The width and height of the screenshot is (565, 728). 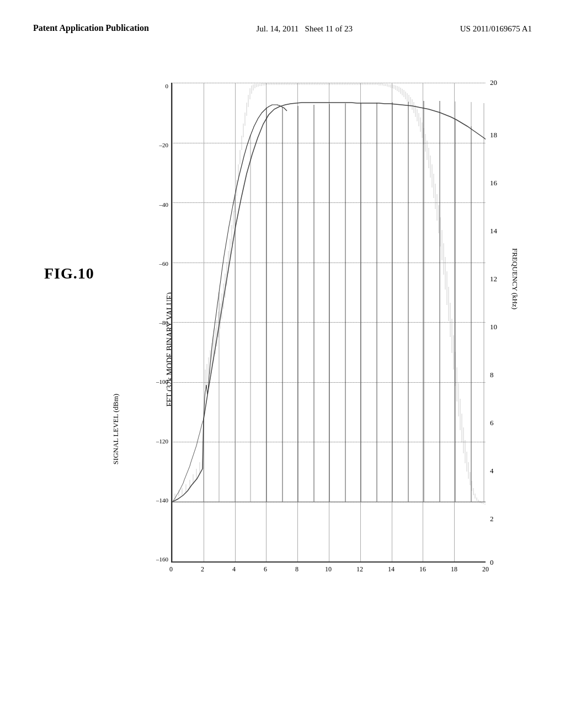 What do you see at coordinates (492, 471) in the screenshot?
I see `r-num-4: 4` at bounding box center [492, 471].